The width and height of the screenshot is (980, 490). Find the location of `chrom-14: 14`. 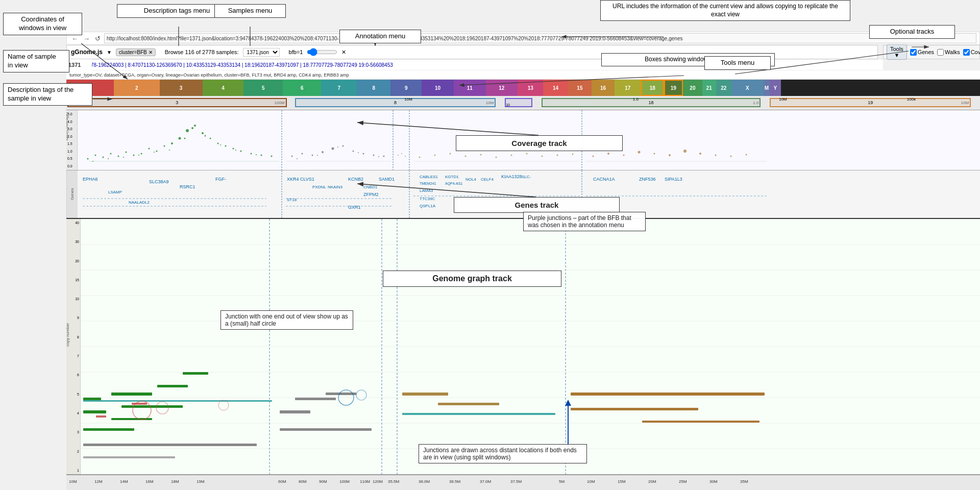

chrom-14: 14 is located at coordinates (555, 88).